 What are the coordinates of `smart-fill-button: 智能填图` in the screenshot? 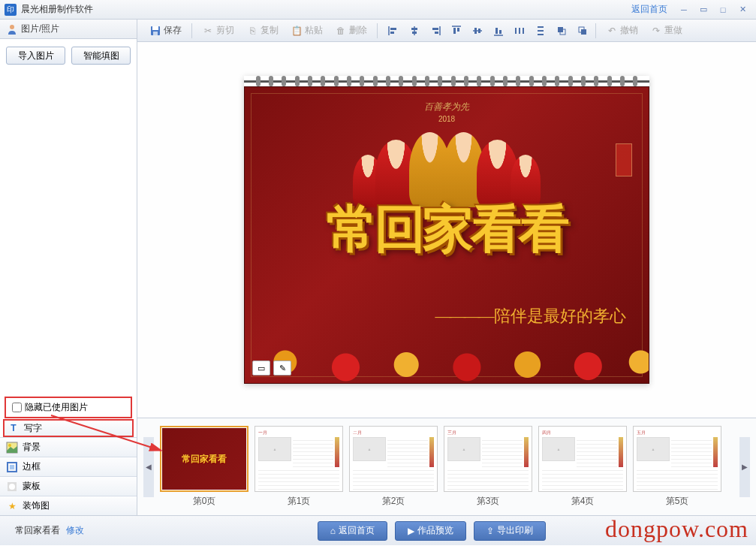 It's located at (101, 56).